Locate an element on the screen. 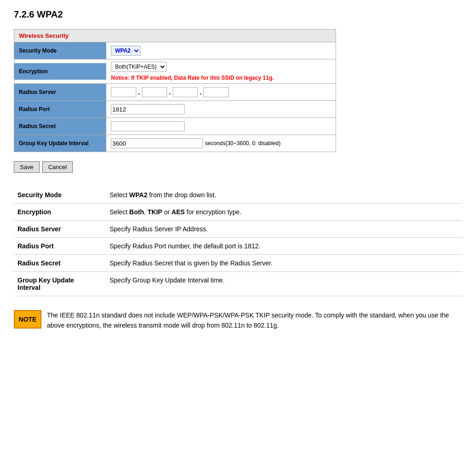  desc-row-group-key: Group Key UpdateInterval Specify Group K… is located at coordinates (238, 284).